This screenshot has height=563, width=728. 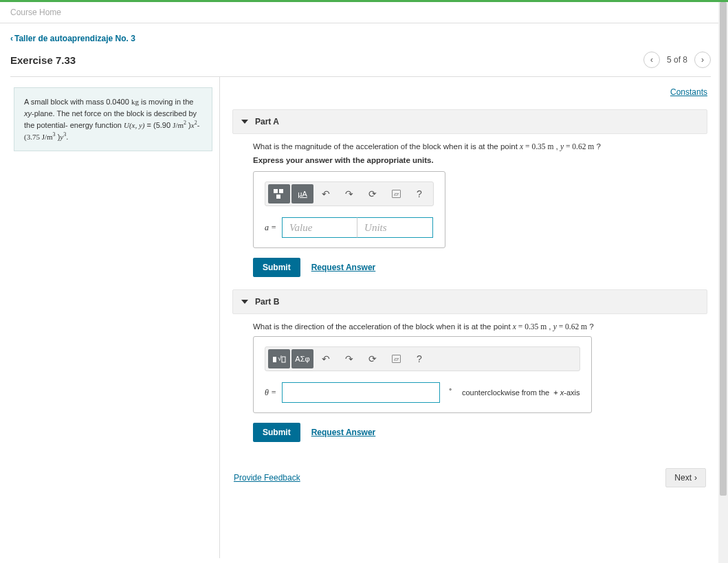 What do you see at coordinates (470, 327) in the screenshot?
I see `part-b-question: What is the direction of the acceleratio…` at bounding box center [470, 327].